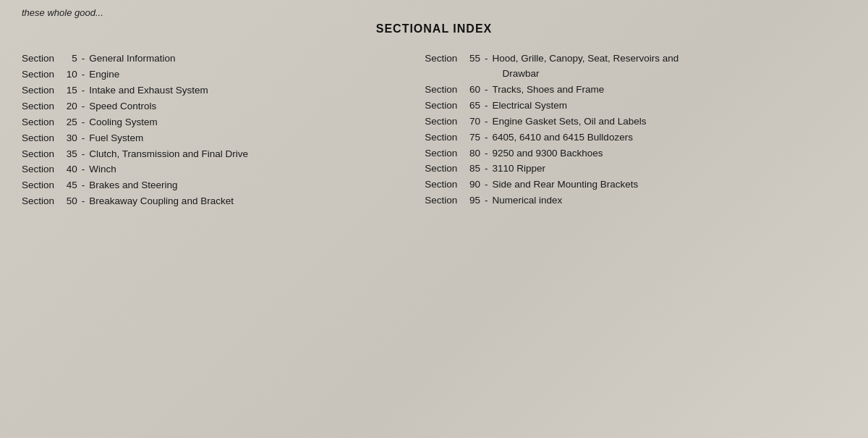  Describe the element at coordinates (635, 67) in the screenshot. I see `section-entry-55: Section 55-Hood, Grille, Canopy, Seat, R…` at that location.